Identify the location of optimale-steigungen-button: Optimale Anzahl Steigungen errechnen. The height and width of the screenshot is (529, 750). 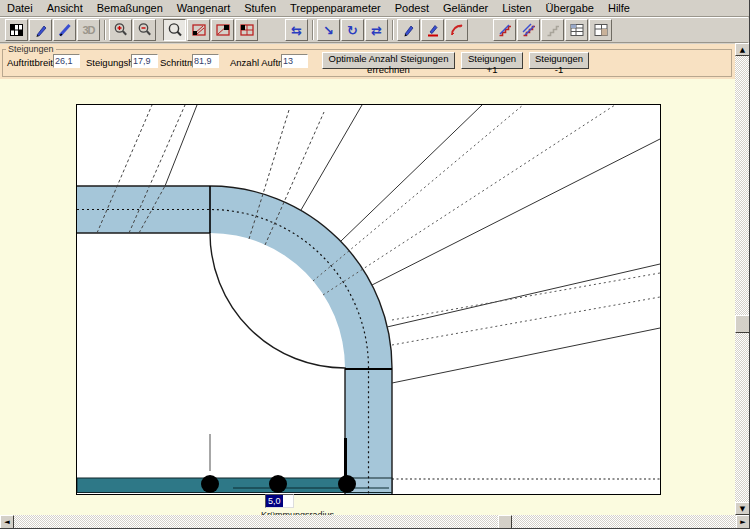
(388, 60).